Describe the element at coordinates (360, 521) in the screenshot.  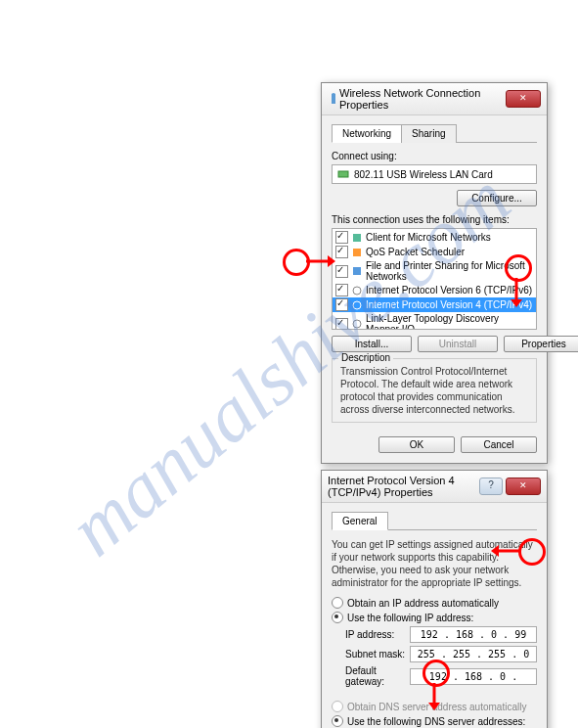
I see `tab-general: General` at that location.